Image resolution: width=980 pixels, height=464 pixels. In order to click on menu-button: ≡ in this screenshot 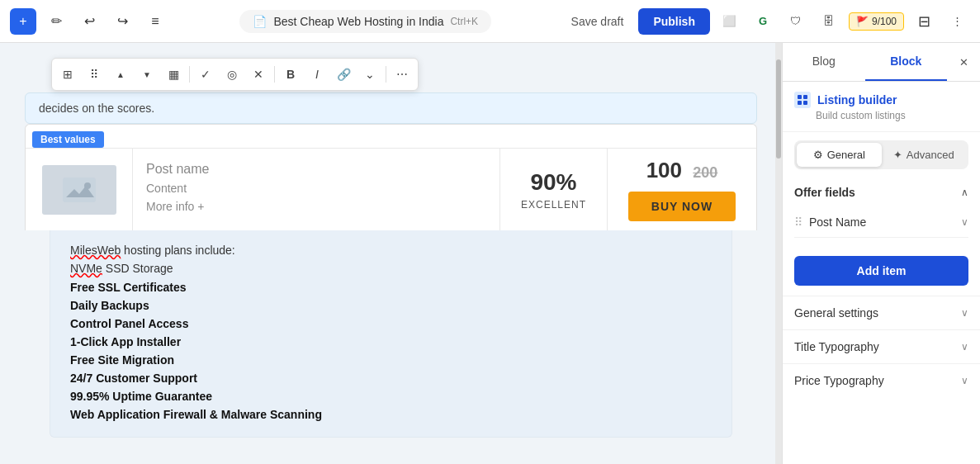, I will do `click(155, 21)`.